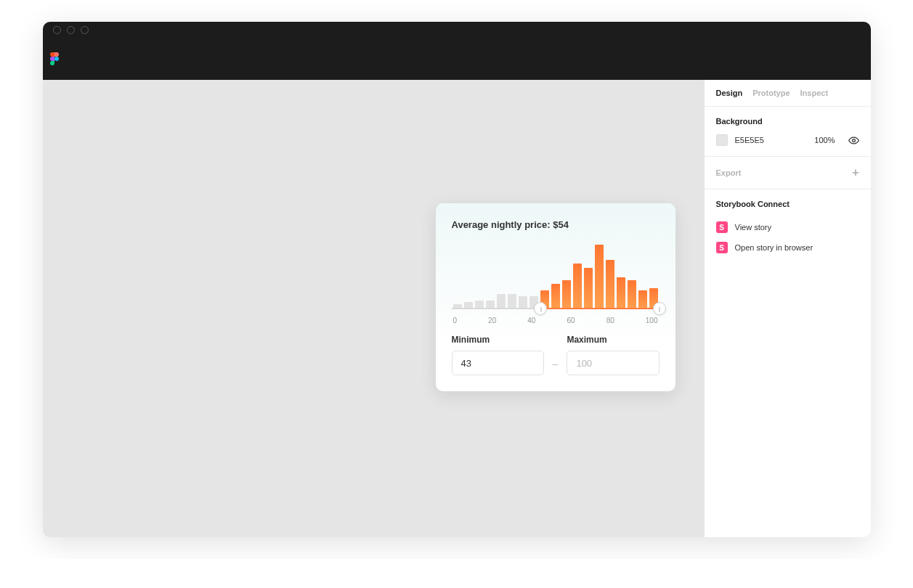 Image resolution: width=913 pixels, height=588 pixels. I want to click on axis-tick: 0, so click(455, 321).